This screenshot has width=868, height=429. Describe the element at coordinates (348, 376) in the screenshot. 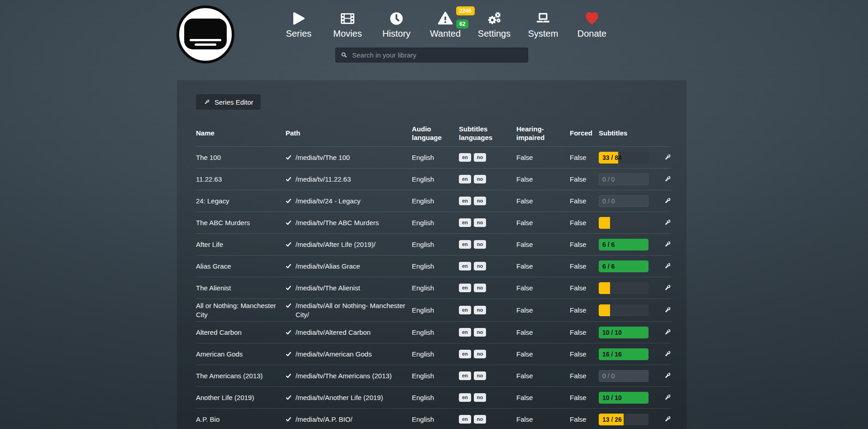

I see `series-path-cell: /media/tv/The Americans (2013)` at that location.